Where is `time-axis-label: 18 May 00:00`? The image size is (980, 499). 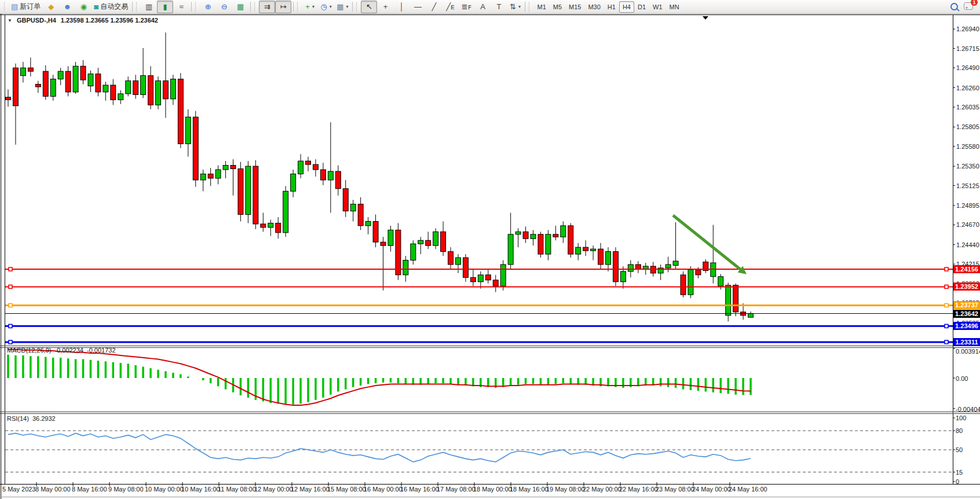 time-axis-label: 18 May 00:00 is located at coordinates (492, 489).